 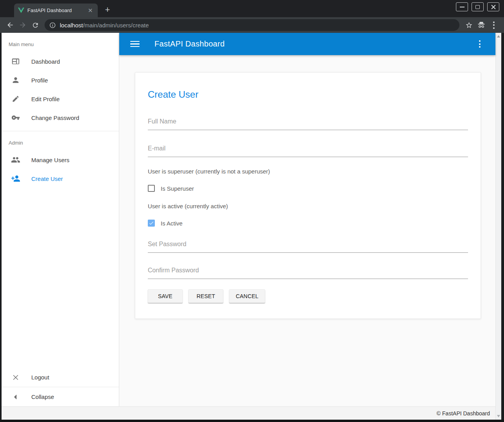 I want to click on superuser-note: User is superuser (currently is not a su…, so click(x=308, y=171).